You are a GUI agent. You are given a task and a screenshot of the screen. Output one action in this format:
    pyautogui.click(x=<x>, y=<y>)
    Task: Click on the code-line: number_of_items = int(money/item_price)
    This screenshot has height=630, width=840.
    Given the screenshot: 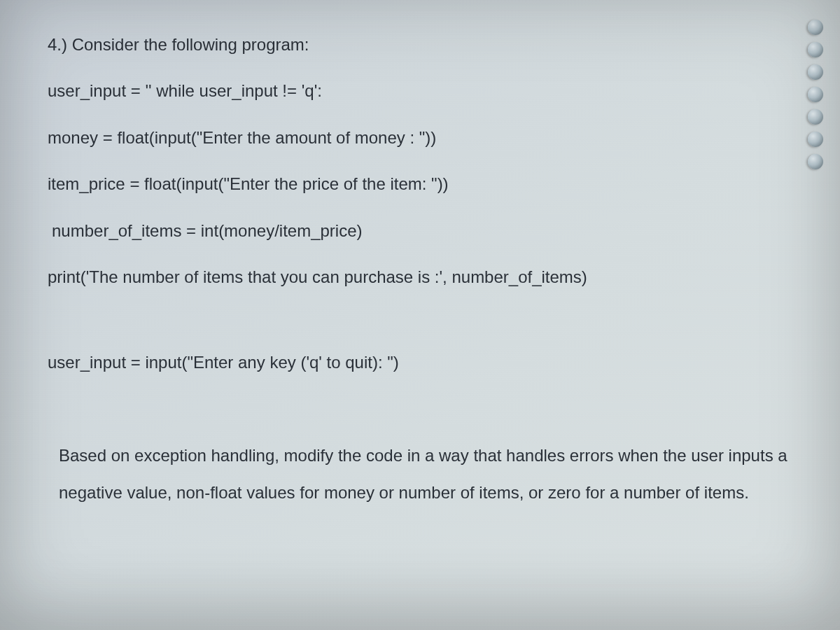 What is the action you would take?
    pyautogui.click(x=429, y=231)
    